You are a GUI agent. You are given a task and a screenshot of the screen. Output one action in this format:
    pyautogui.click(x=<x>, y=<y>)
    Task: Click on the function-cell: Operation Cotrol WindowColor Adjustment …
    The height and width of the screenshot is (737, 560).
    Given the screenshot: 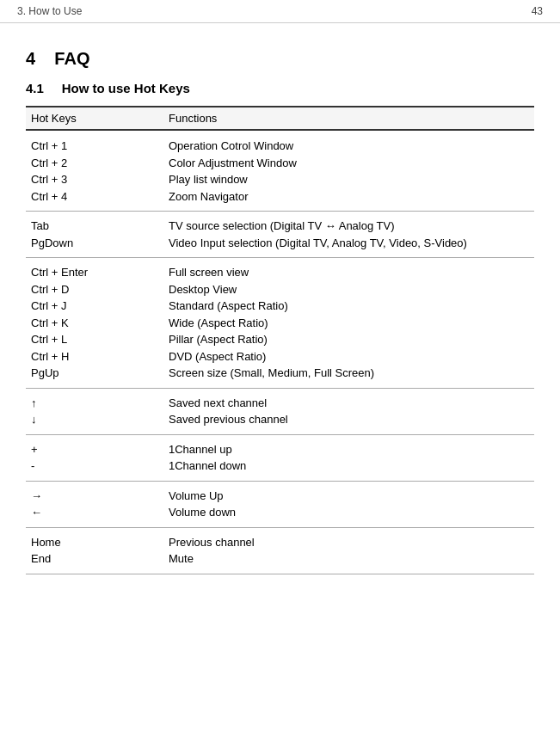 What is the action you would take?
    pyautogui.click(x=349, y=170)
    